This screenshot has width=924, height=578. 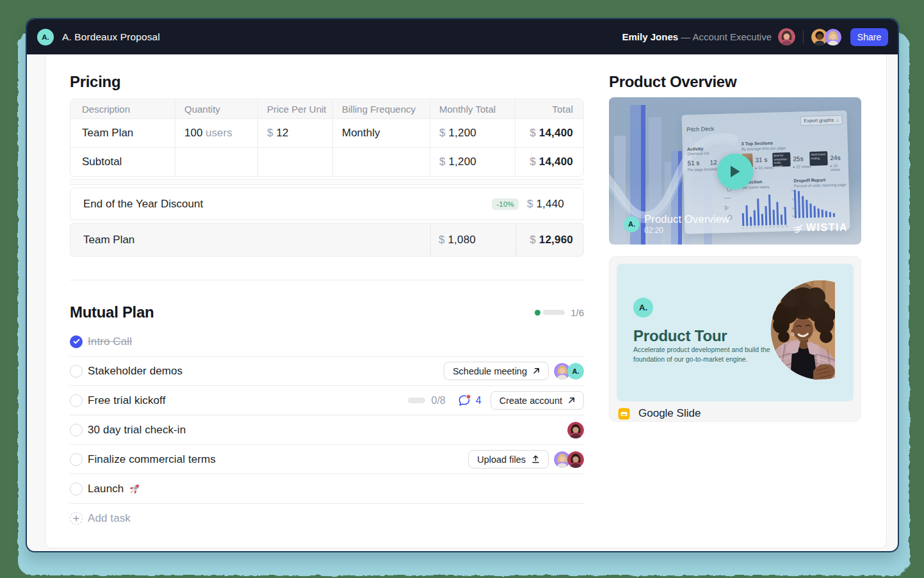 I want to click on col-billing-frequency: Billing Frequency, so click(x=381, y=109).